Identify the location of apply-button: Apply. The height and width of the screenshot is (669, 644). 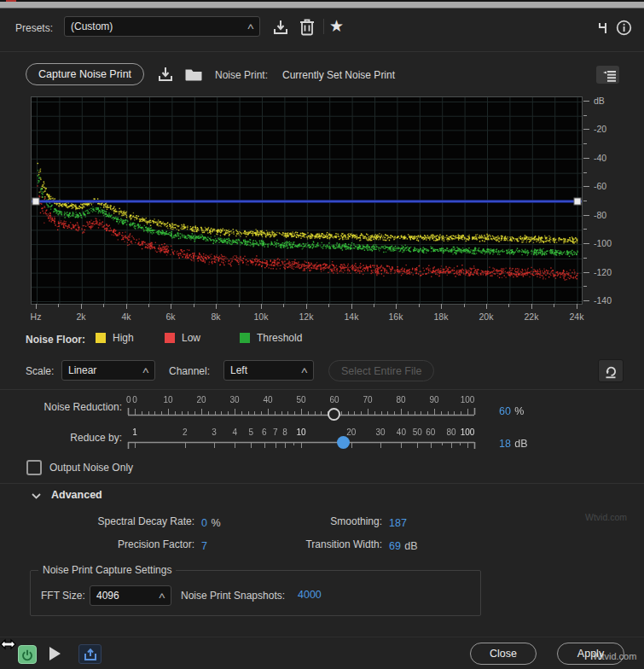
(590, 654).